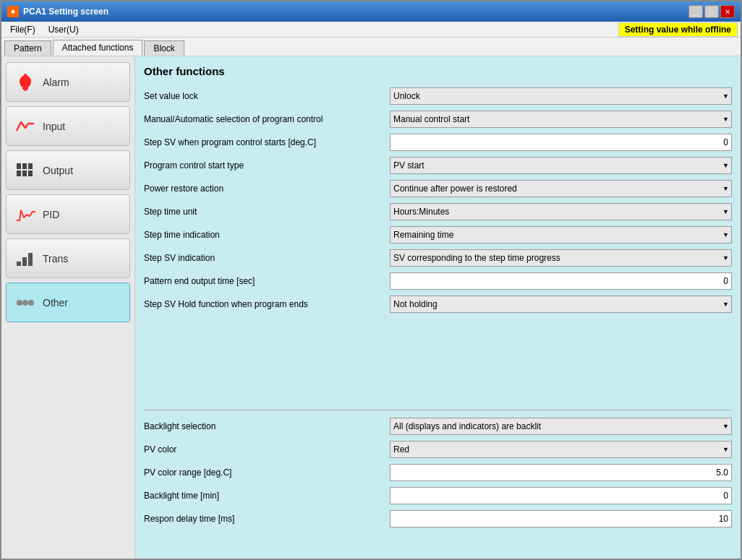  I want to click on select-power-restore: Continue after power is restored Stop, so click(561, 189).